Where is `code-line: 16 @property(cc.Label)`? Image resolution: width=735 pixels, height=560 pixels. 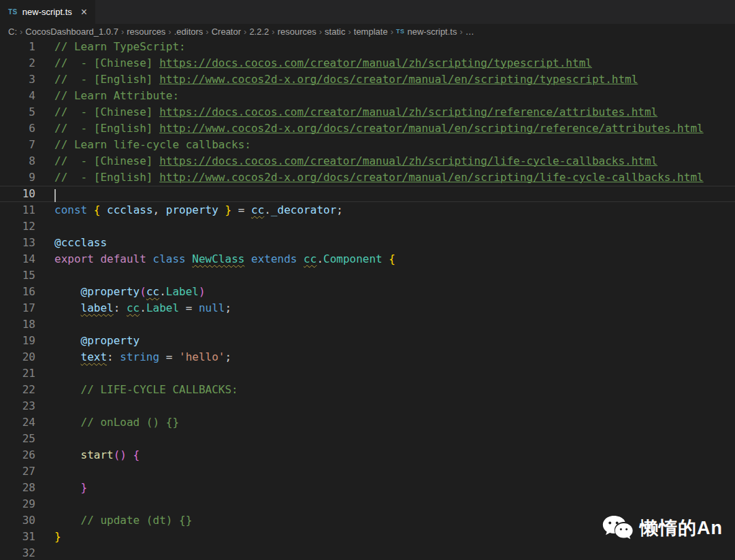 code-line: 16 @property(cc.Label) is located at coordinates (368, 292).